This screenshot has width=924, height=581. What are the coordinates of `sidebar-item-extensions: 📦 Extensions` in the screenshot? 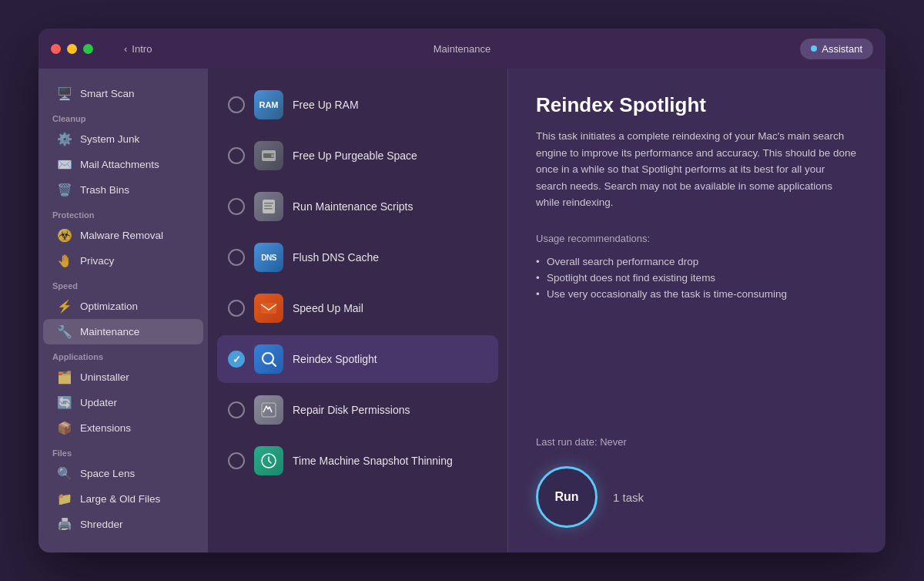 It's located at (123, 428).